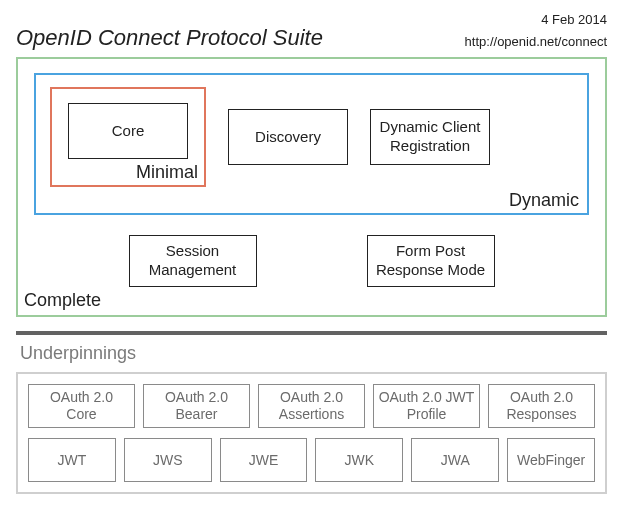  I want to click on spec-form-post-response-mode: Form Post Response Mode, so click(431, 261).